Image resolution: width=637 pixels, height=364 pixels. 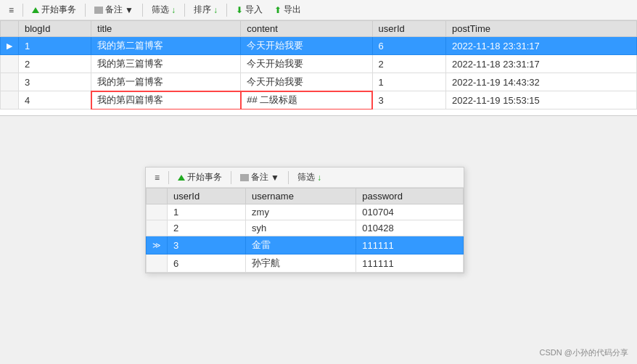 I want to click on bottom-start-transaction-label: 开始事务, so click(x=205, y=177).